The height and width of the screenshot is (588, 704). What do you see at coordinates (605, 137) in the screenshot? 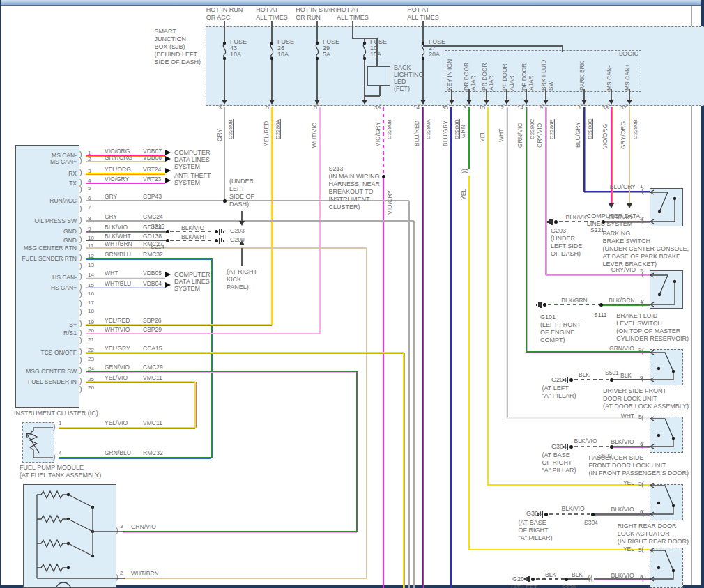
I see `label: VIO/ORG` at bounding box center [605, 137].